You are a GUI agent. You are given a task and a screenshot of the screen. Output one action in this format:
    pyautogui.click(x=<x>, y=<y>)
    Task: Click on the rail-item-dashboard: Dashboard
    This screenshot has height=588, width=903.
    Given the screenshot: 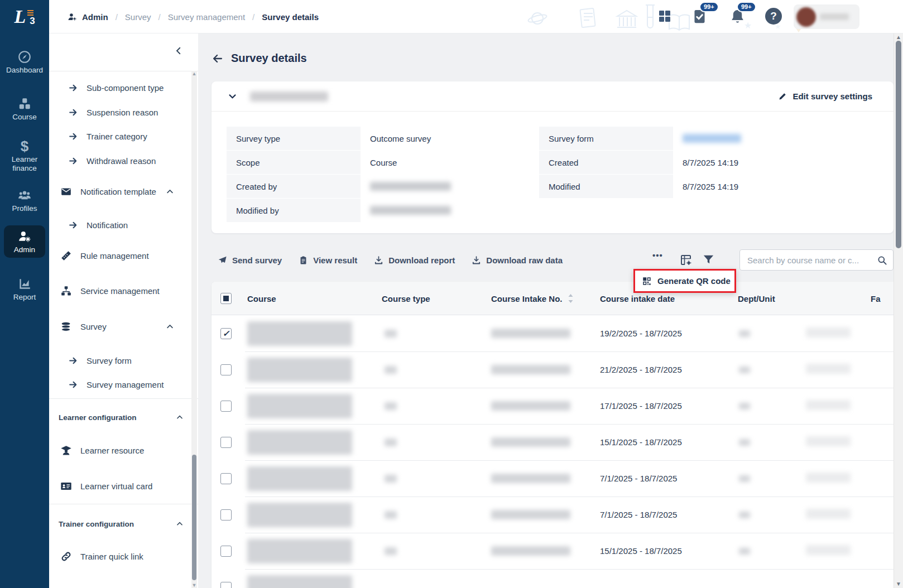 What is the action you would take?
    pyautogui.click(x=25, y=62)
    